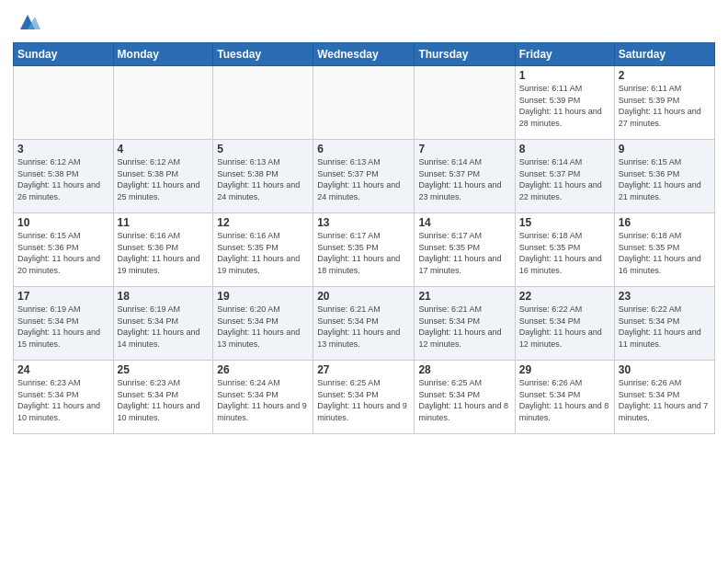 Image resolution: width=728 pixels, height=563 pixels. Describe the element at coordinates (263, 370) in the screenshot. I see `day-number: 26` at that location.